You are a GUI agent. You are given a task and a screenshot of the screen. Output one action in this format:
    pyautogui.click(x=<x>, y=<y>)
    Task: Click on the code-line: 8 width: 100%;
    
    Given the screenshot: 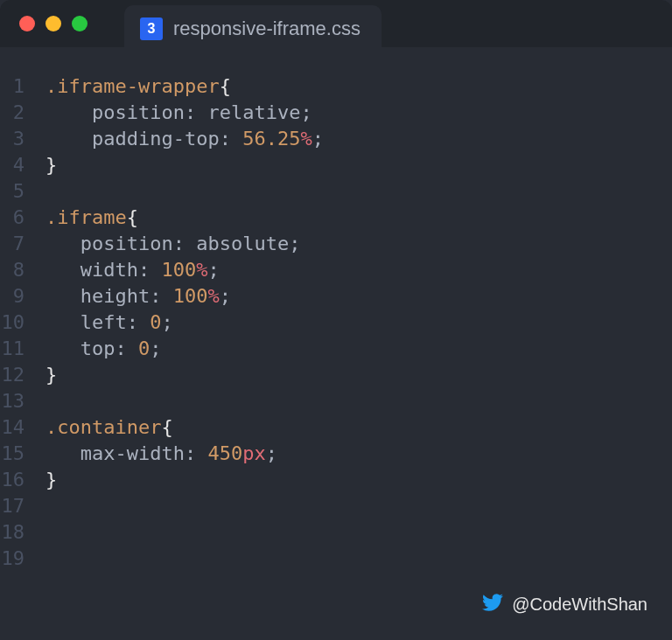 What is the action you would take?
    pyautogui.click(x=336, y=270)
    